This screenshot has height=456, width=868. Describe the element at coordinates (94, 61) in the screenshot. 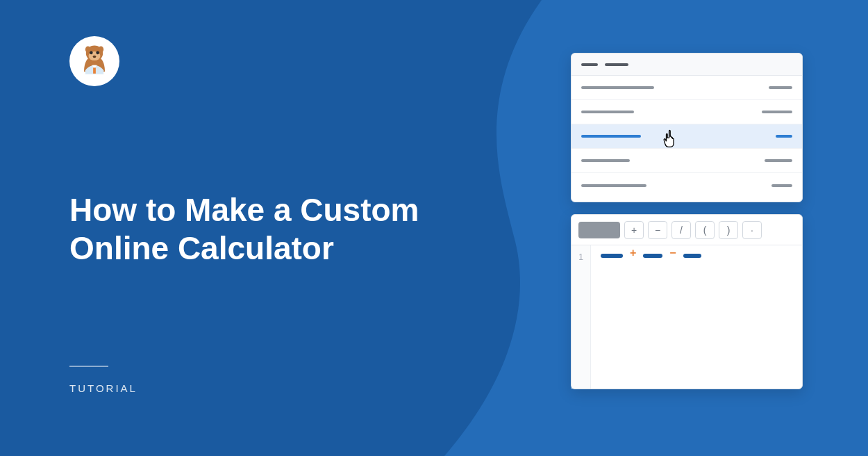

I see `brand-logo` at that location.